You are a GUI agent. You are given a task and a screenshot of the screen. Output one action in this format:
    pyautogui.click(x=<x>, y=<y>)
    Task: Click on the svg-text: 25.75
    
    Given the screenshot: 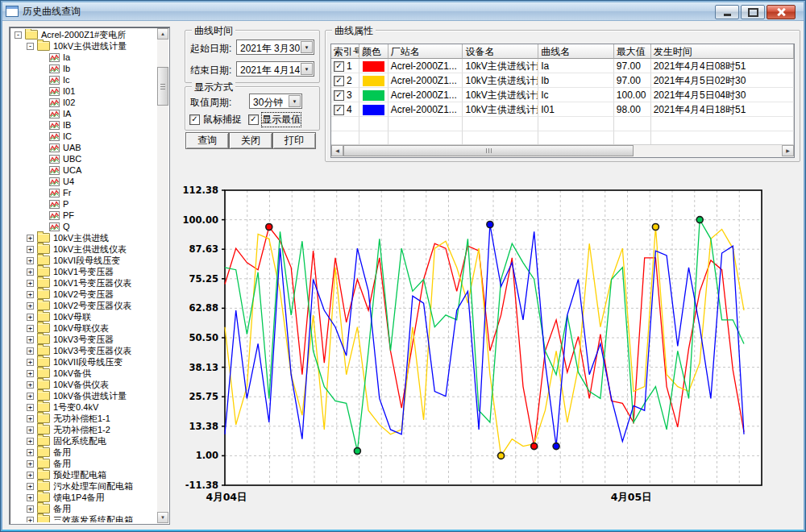 What is the action you would take?
    pyautogui.click(x=204, y=397)
    